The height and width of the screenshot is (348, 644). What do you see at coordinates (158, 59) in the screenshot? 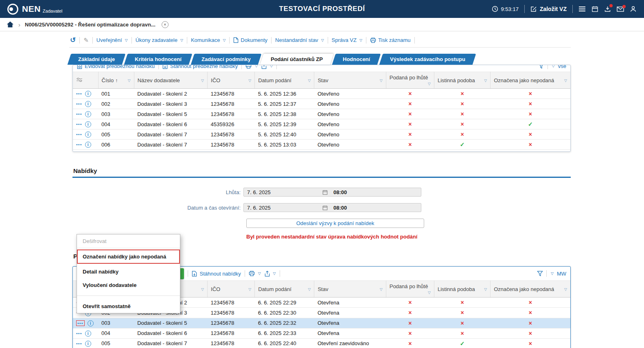
I see `tab-kriteria-hodnoceni: Kritéria hodnocení` at bounding box center [158, 59].